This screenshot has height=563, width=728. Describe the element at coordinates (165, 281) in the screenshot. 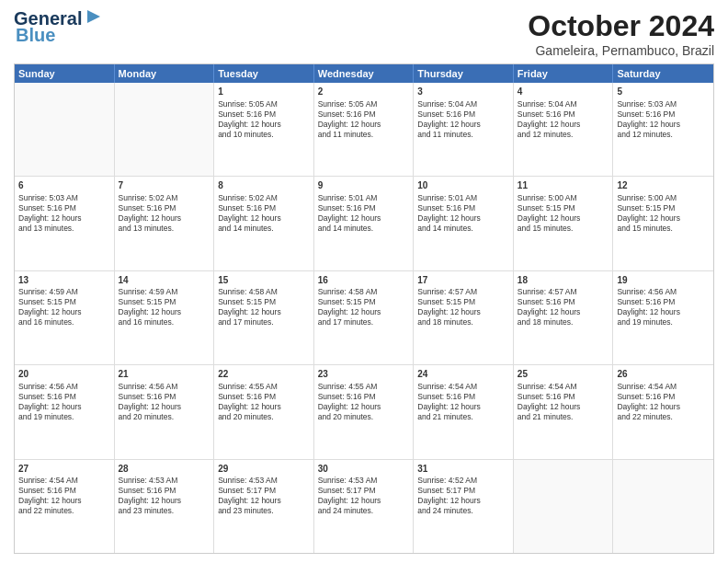

I see `day-number: 14` at that location.